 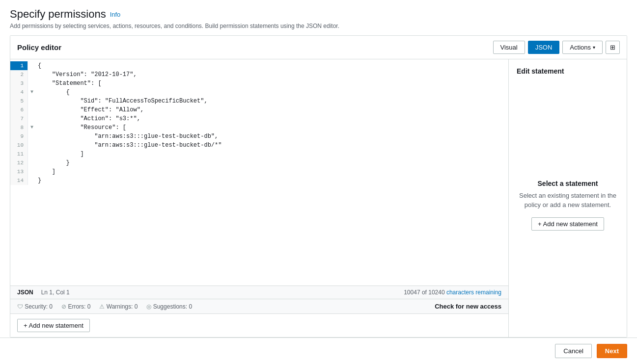 I want to click on right-panel: Edit statement Select a statement Select…, so click(x=568, y=198).